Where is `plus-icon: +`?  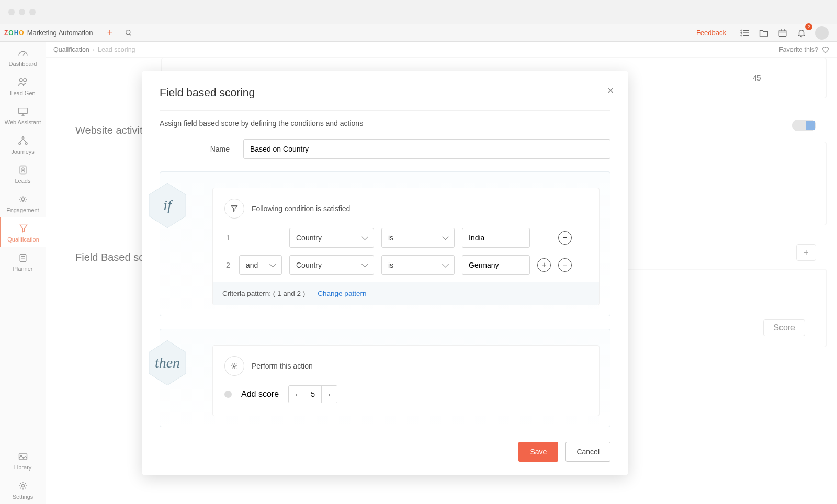 plus-icon: + is located at coordinates (110, 32).